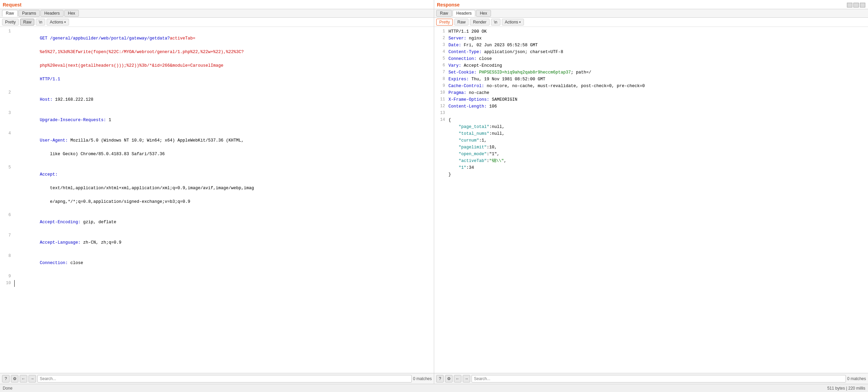 The height and width of the screenshot is (392, 868). What do you see at coordinates (217, 147) in the screenshot?
I see `request-line-4: 4 User-Agent: Mozilla/5.0 (Windows NT 10…` at bounding box center [217, 147].